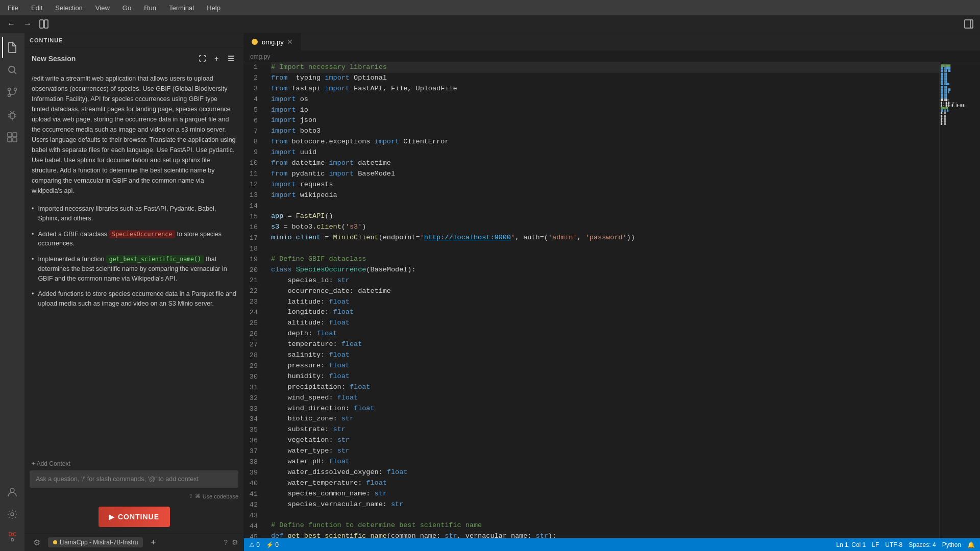 The height and width of the screenshot is (551, 980). What do you see at coordinates (137, 269) in the screenshot?
I see `bullet-3-text: Implemented a function get_best_scientif…` at bounding box center [137, 269].